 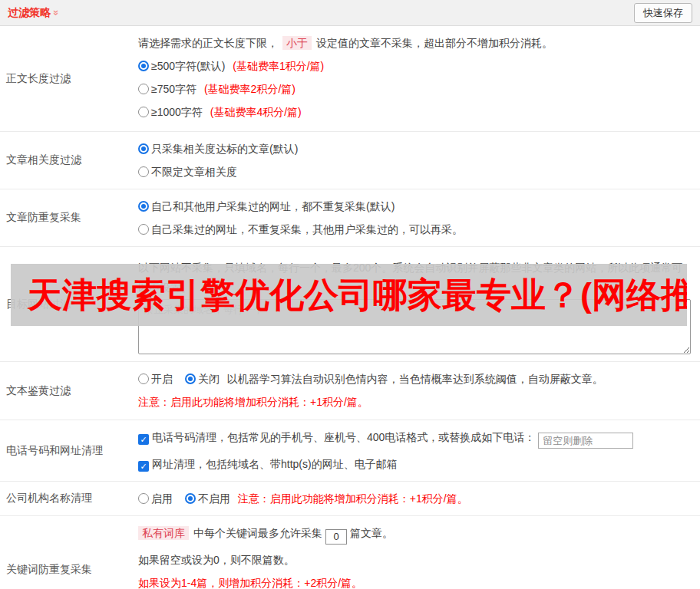 I want to click on url-dedup-label: 文章防重复采集, so click(x=69, y=218).